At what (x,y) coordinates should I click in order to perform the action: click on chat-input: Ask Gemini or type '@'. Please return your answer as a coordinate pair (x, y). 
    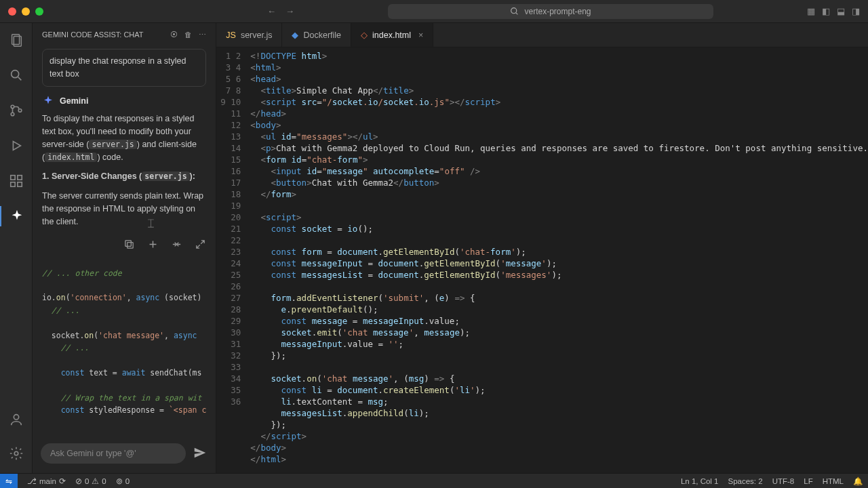
    Looking at the image, I should click on (113, 453).